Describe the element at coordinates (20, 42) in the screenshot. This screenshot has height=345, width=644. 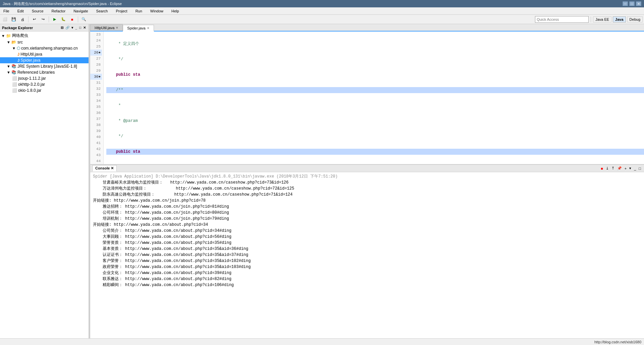
I see `src-label: src` at that location.